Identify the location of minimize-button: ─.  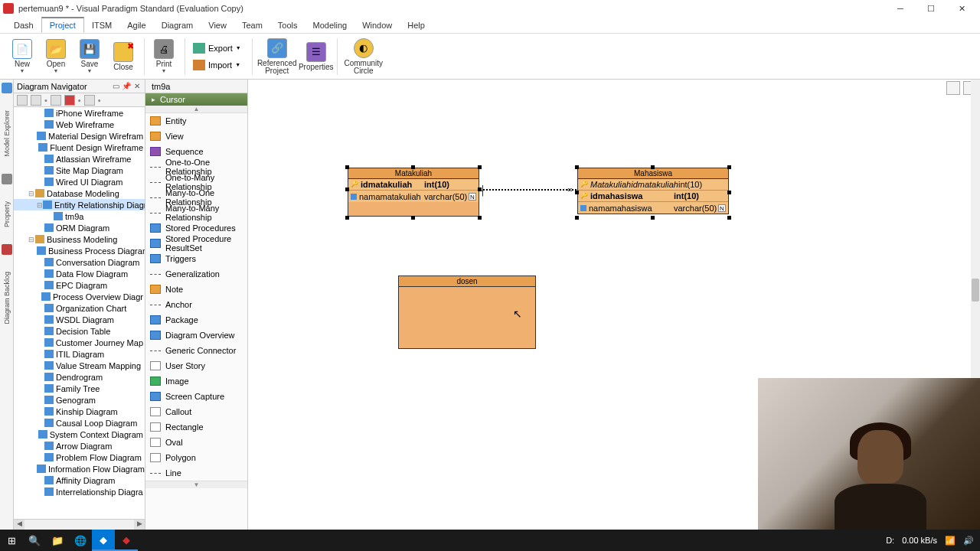
(900, 8).